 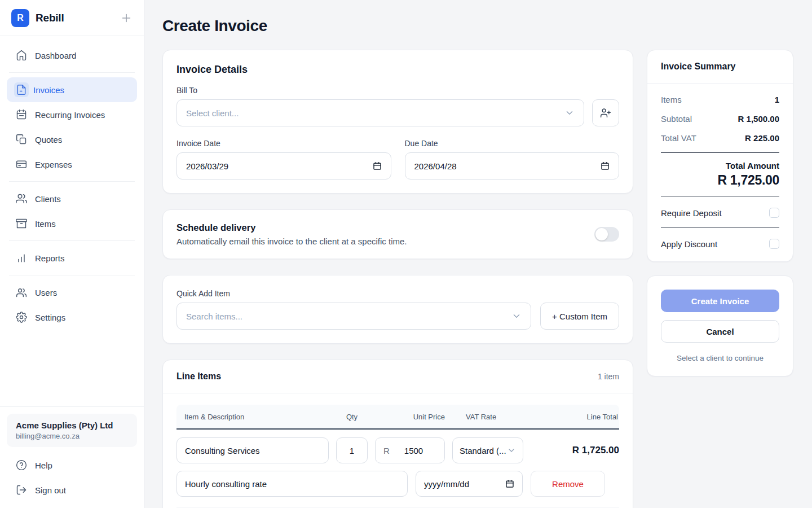 What do you see at coordinates (21, 490) in the screenshot?
I see `signout-icon` at bounding box center [21, 490].